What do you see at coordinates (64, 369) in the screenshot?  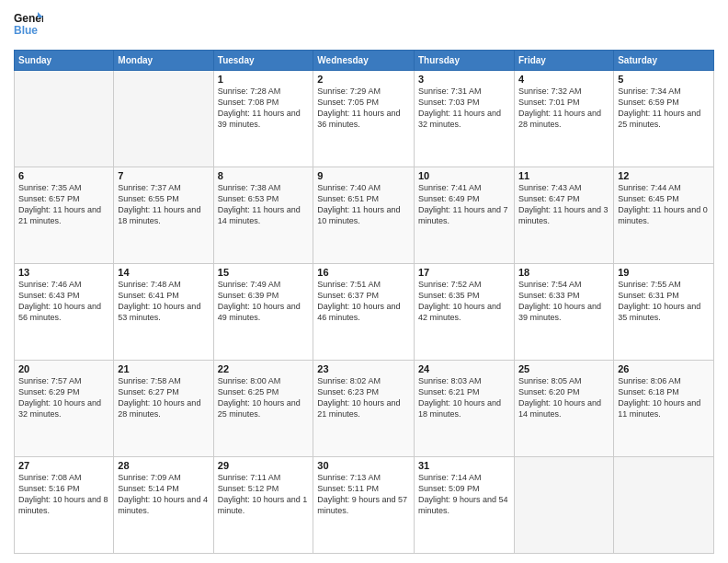 I see `day-number: 20` at bounding box center [64, 369].